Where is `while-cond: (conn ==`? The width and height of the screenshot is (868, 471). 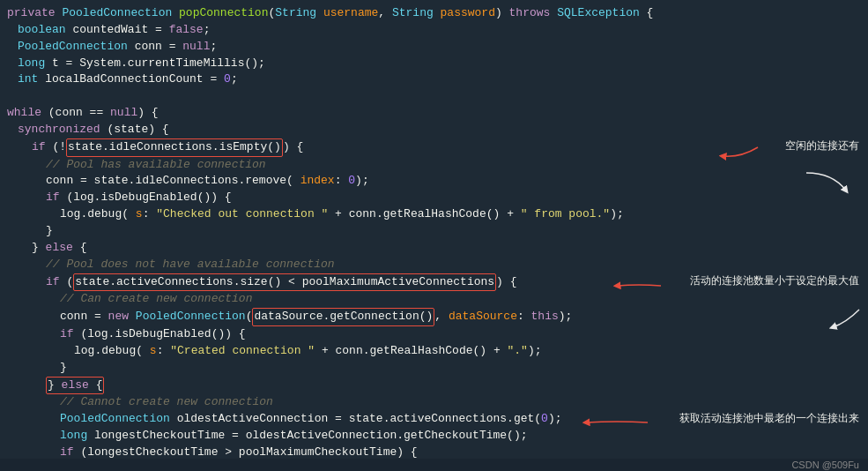
while-cond: (conn == is located at coordinates (79, 113).